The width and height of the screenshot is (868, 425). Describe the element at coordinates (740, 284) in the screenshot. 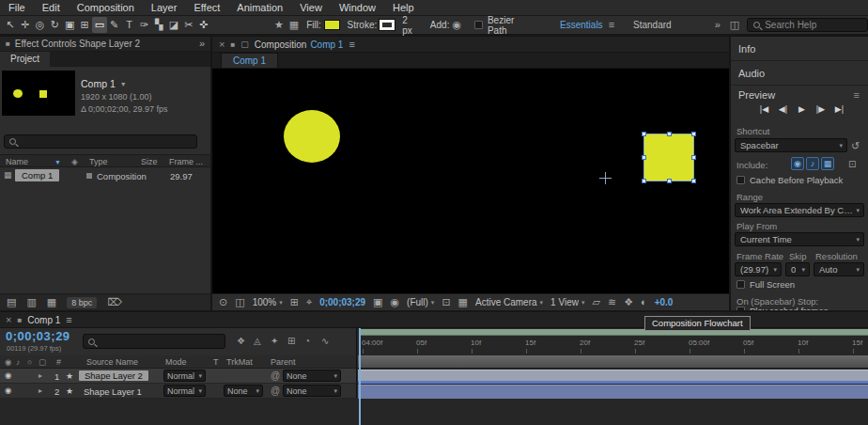

I see `checkbox-box` at that location.